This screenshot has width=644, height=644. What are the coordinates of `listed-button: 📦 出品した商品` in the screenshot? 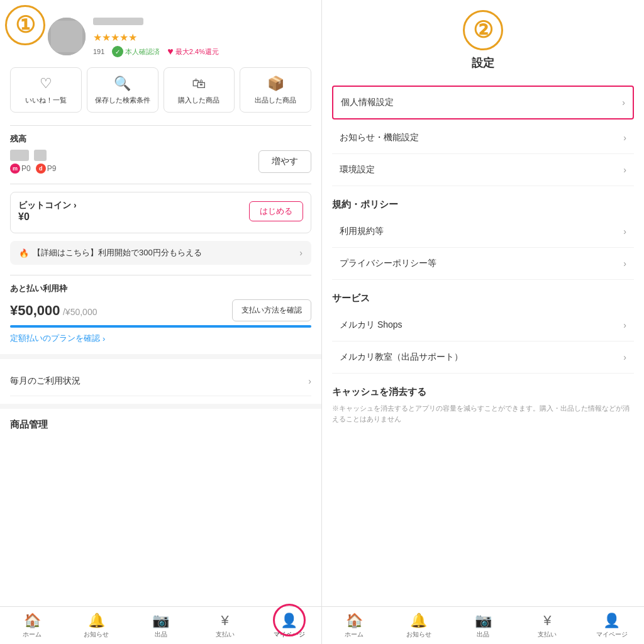 It's located at (275, 90).